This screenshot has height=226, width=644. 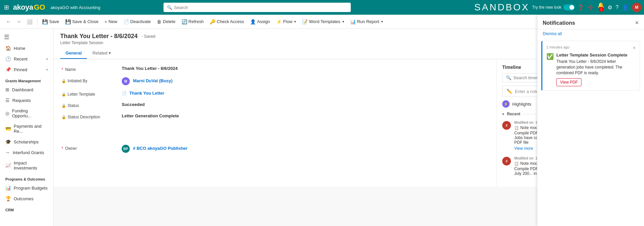 What do you see at coordinates (559, 23) in the screenshot?
I see `notifications-title: Notifications` at bounding box center [559, 23].